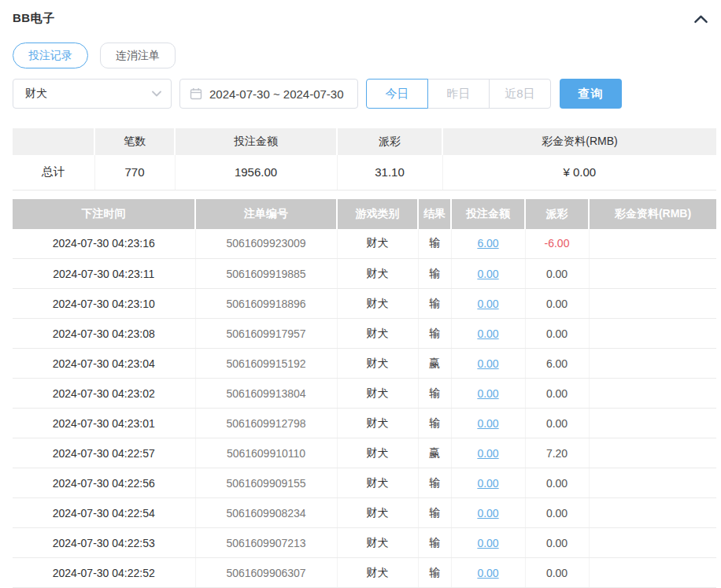 Image resolution: width=721 pixels, height=588 pixels. What do you see at coordinates (54, 142) in the screenshot?
I see `summary-header-blank` at bounding box center [54, 142].